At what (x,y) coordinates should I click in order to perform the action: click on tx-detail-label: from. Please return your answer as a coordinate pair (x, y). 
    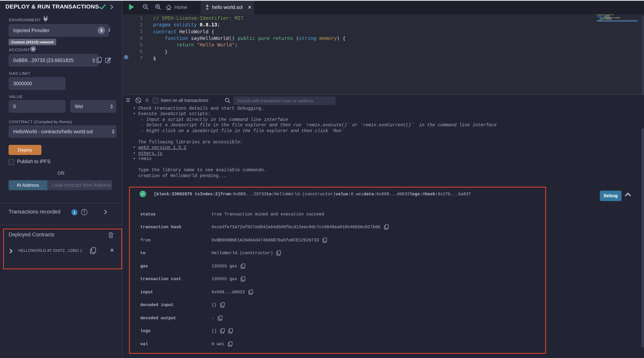
    Looking at the image, I should click on (170, 240).